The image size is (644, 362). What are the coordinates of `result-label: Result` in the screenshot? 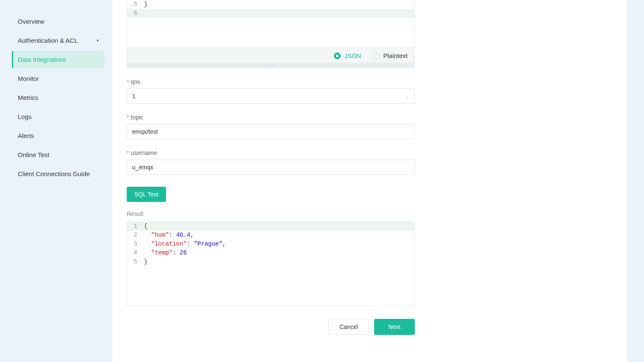 It's located at (271, 214).